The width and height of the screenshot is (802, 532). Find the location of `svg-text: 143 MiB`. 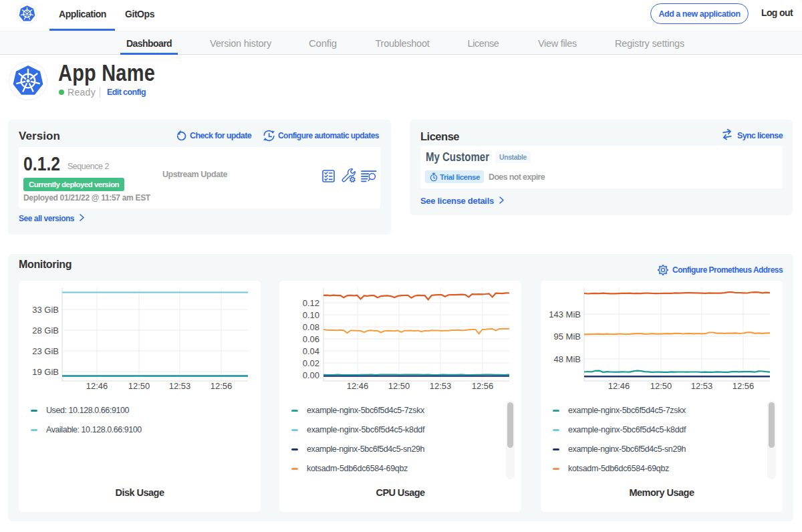

svg-text: 143 MiB is located at coordinates (565, 314).